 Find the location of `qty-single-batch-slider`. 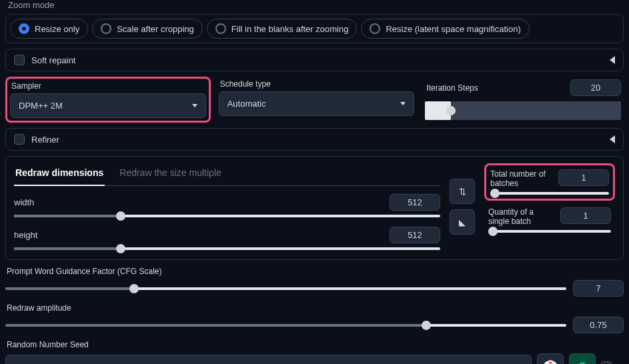

qty-single-batch-slider is located at coordinates (550, 231).